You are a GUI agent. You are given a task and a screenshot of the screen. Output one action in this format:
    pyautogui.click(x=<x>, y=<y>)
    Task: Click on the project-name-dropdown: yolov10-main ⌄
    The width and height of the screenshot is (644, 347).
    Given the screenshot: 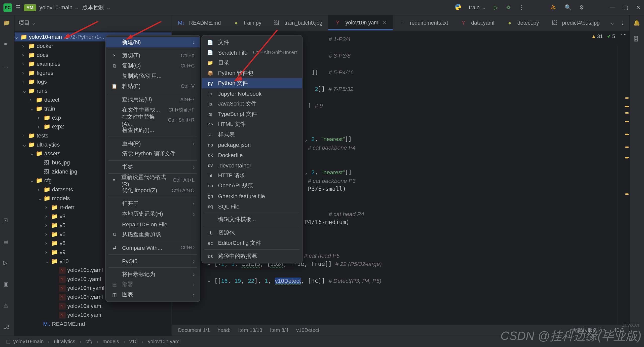 What is the action you would take?
    pyautogui.click(x=59, y=8)
    